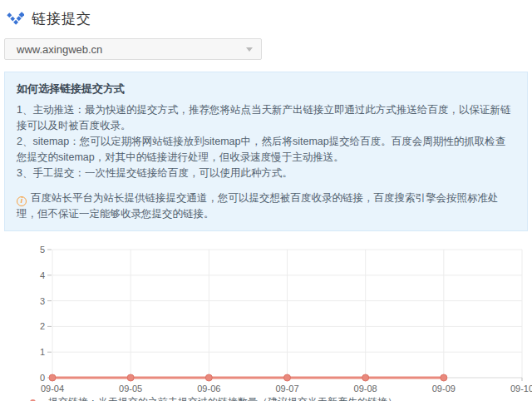 The width and height of the screenshot is (532, 401). I want to click on svg-text: 09-06, so click(209, 388).